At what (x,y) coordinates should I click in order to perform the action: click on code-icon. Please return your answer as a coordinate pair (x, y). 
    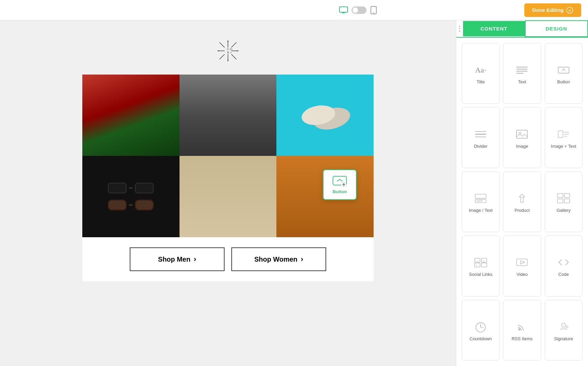
    Looking at the image, I should click on (564, 262).